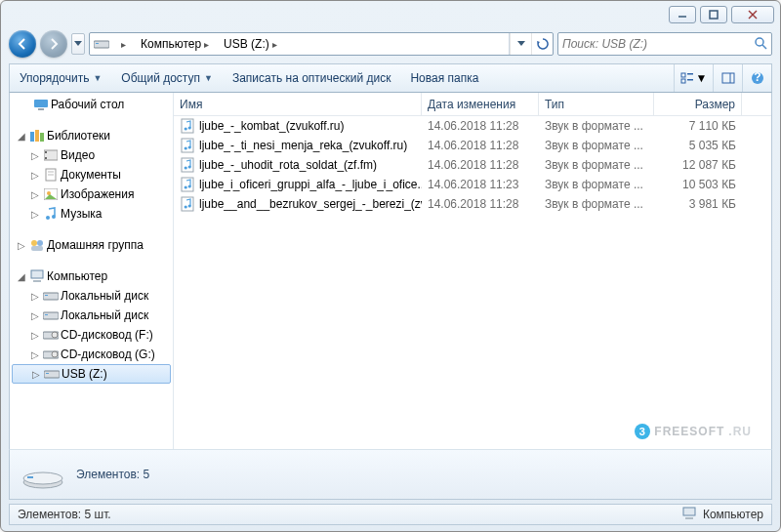 This screenshot has width=781, height=532. Describe the element at coordinates (698, 103) in the screenshot. I see `column-size: Размер` at that location.